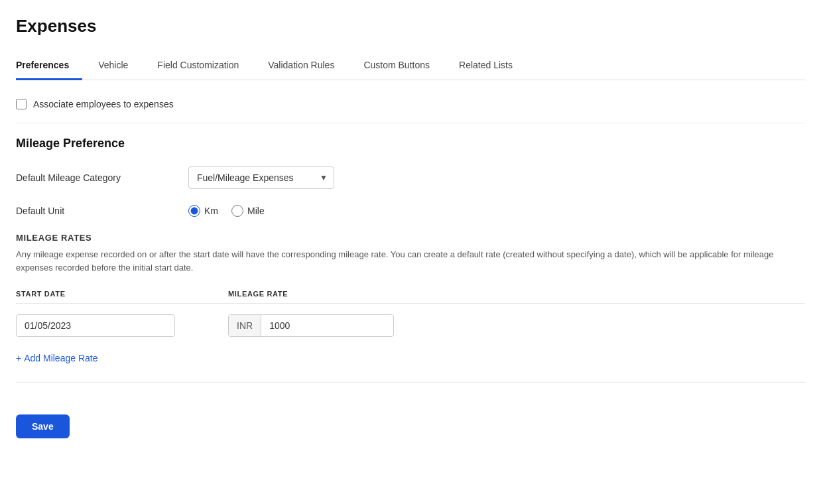 The height and width of the screenshot is (504, 821). What do you see at coordinates (410, 104) in the screenshot?
I see `associate-employees-row: Associate employees to expenses` at bounding box center [410, 104].